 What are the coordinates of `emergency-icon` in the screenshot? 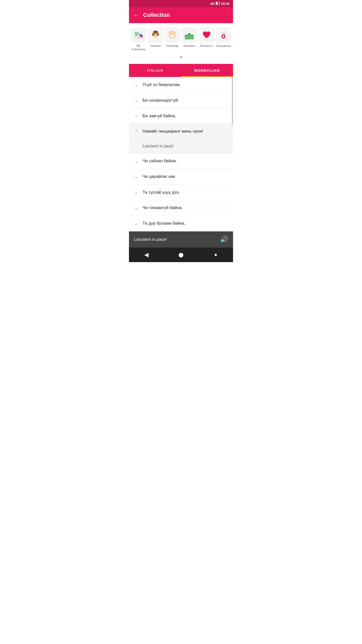 It's located at (223, 35).